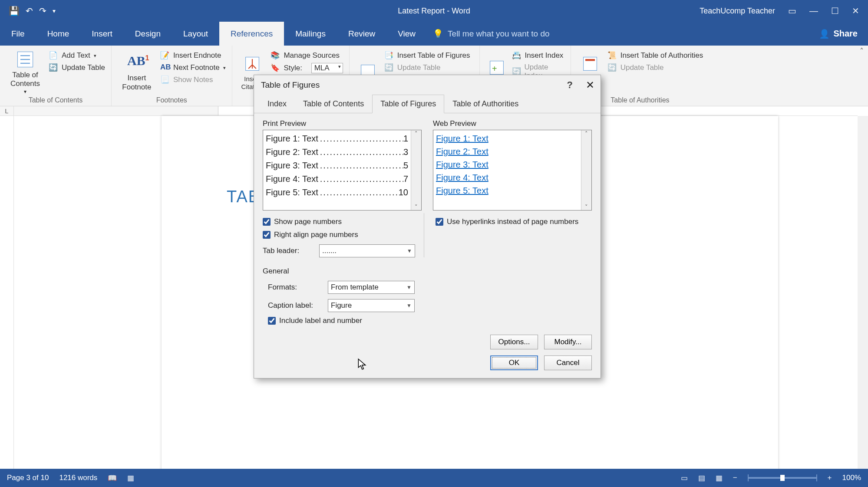 This screenshot has height=487, width=868. What do you see at coordinates (702, 478) in the screenshot?
I see `print-layout-icon: ▤` at bounding box center [702, 478].